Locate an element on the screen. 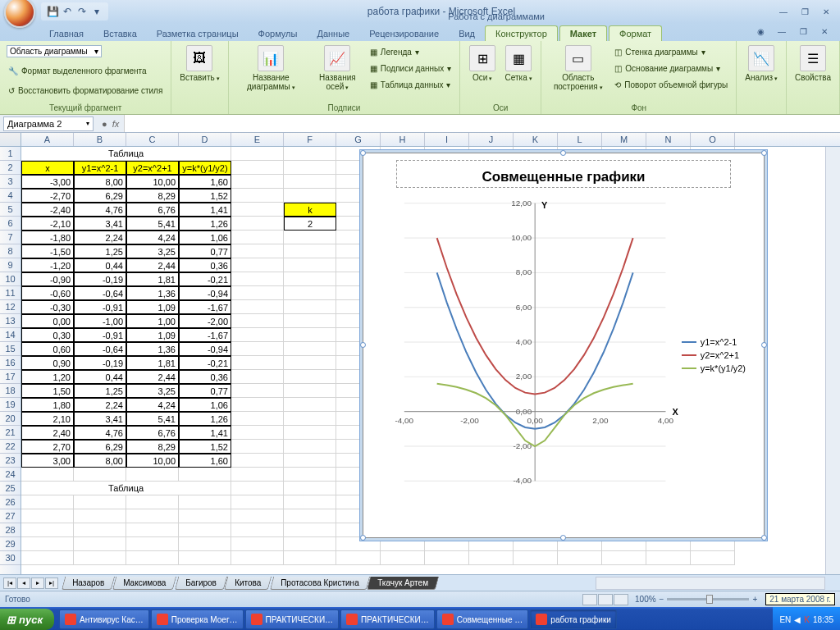  chart-title: Совмещенные графики is located at coordinates (564, 174).